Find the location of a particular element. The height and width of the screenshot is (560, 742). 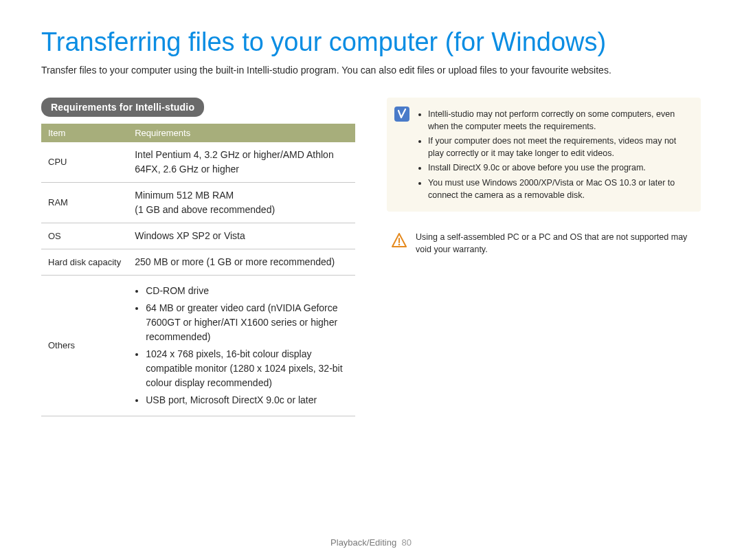

req-value-others: CD-ROM drive 64 MB or greater video card… is located at coordinates (242, 345).